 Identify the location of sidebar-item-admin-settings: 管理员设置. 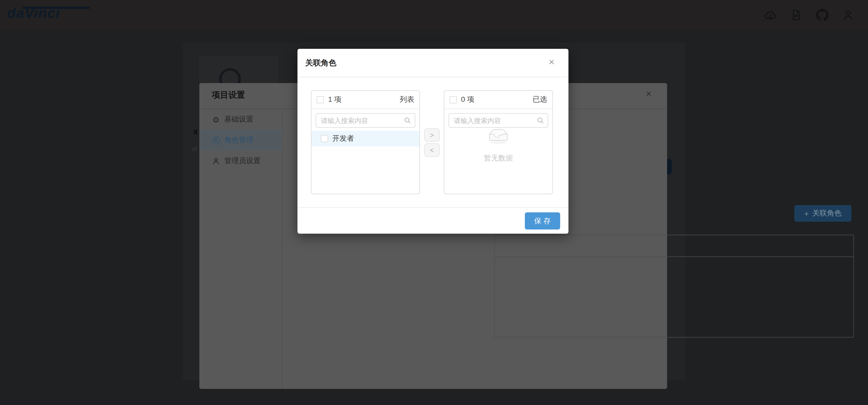
(241, 161).